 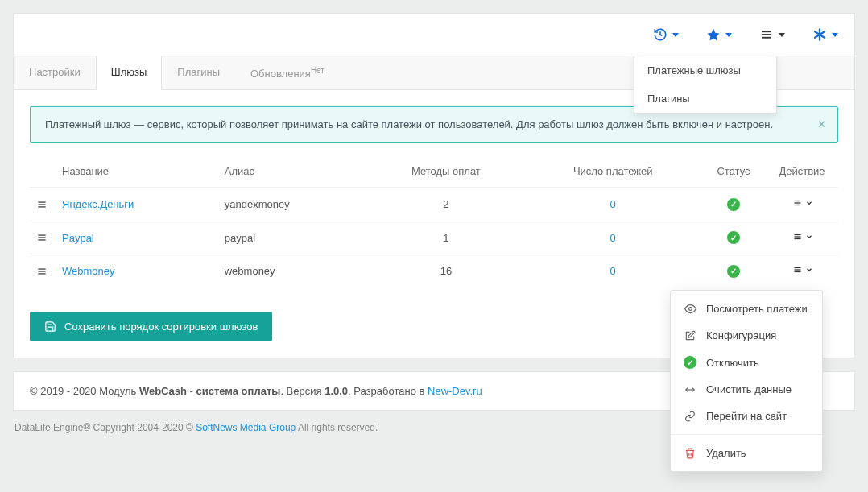 I want to click on eye-icon, so click(x=690, y=309).